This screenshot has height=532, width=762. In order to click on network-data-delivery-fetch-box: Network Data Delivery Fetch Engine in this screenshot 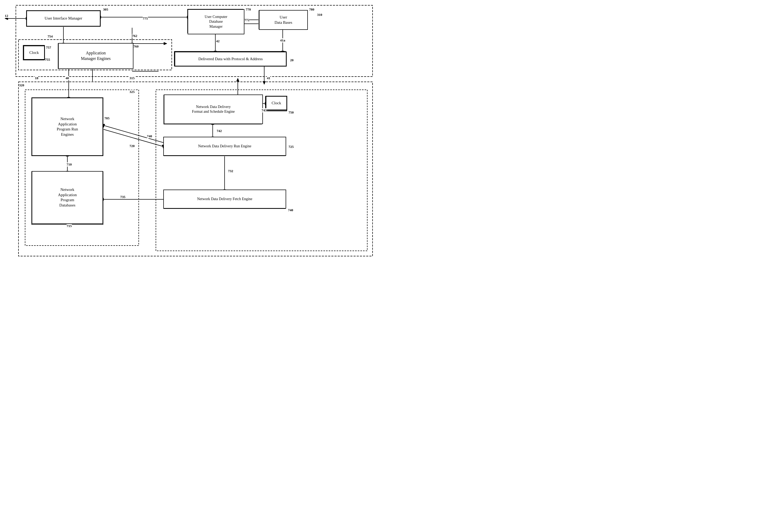, I will do `click(225, 199)`.